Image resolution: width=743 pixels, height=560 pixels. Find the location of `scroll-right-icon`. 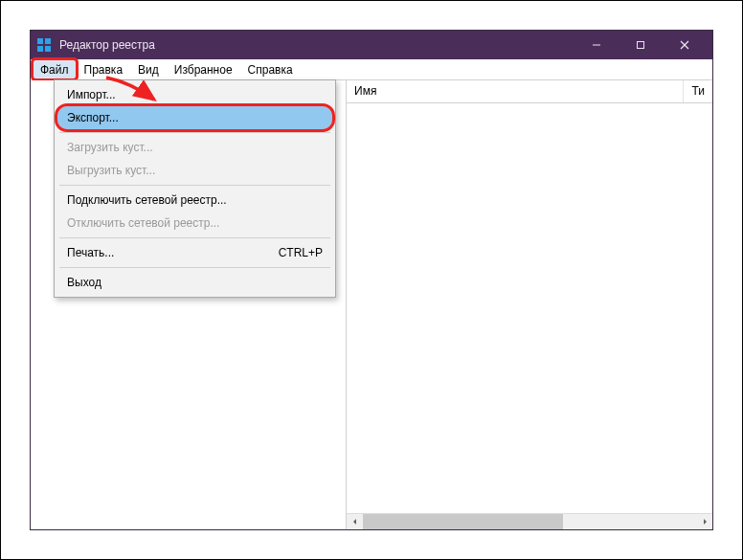

scroll-right-icon is located at coordinates (705, 522).